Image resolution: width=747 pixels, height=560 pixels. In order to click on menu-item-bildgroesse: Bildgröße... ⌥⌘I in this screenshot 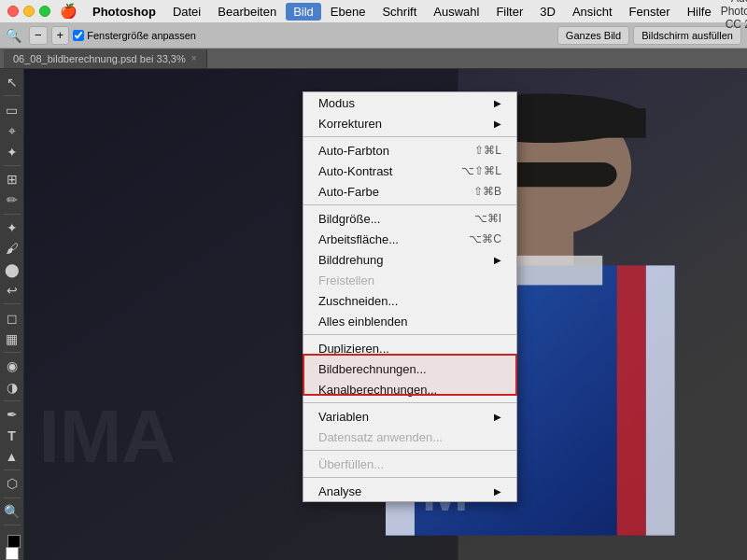, I will do `click(410, 218)`.